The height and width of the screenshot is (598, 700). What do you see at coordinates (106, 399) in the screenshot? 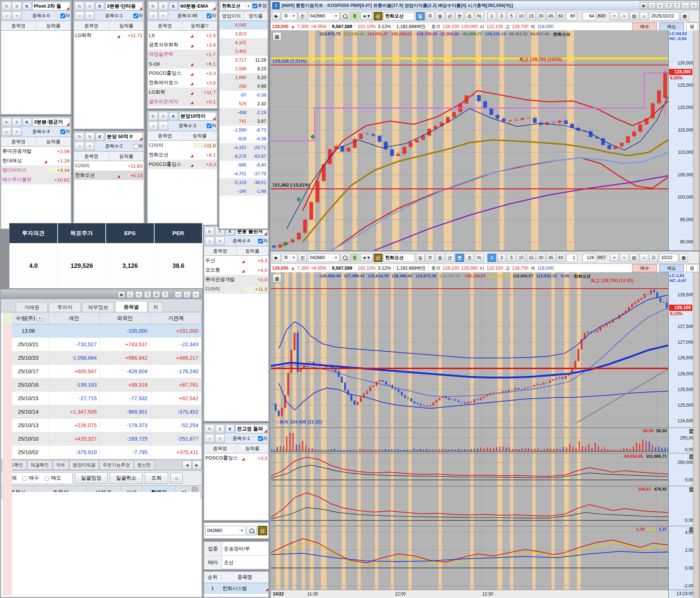
I see `investor-row: 25/10/15-27,715-77,932+82,542` at bounding box center [106, 399].